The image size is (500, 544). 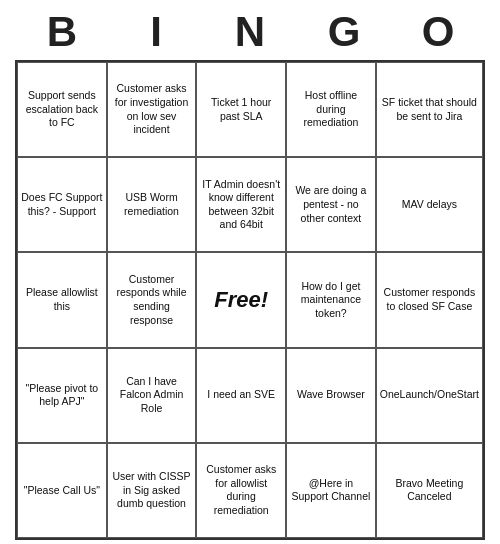 I want to click on bingo-cell-9: MAV delays, so click(x=430, y=204).